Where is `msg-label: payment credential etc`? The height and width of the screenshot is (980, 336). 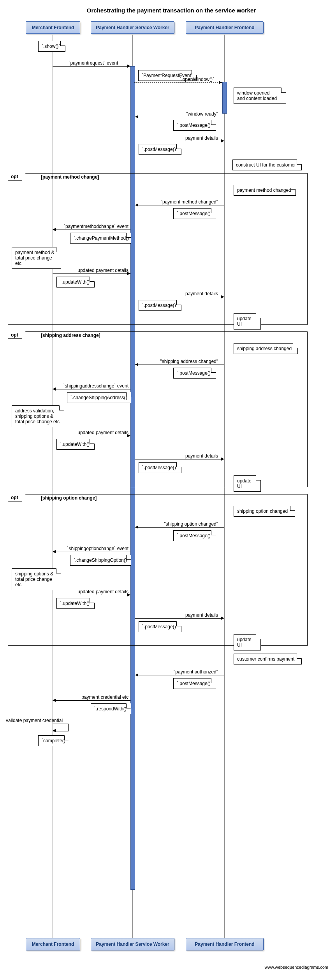
msg-label: payment credential etc is located at coordinates (95, 697).